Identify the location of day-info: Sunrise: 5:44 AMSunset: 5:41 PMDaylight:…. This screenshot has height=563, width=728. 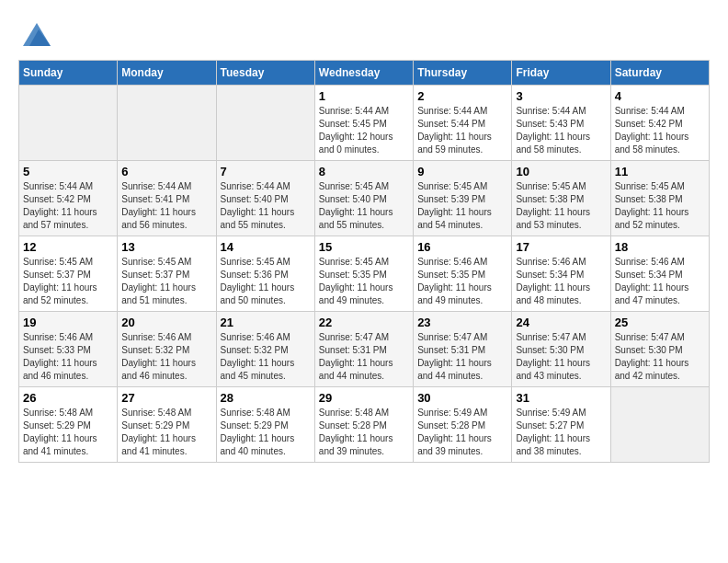
(166, 206).